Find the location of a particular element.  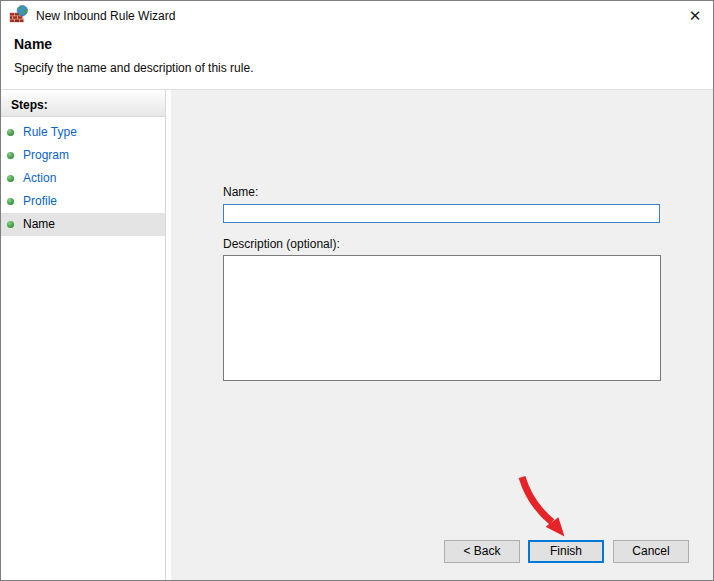

step-label: Name is located at coordinates (39, 224).